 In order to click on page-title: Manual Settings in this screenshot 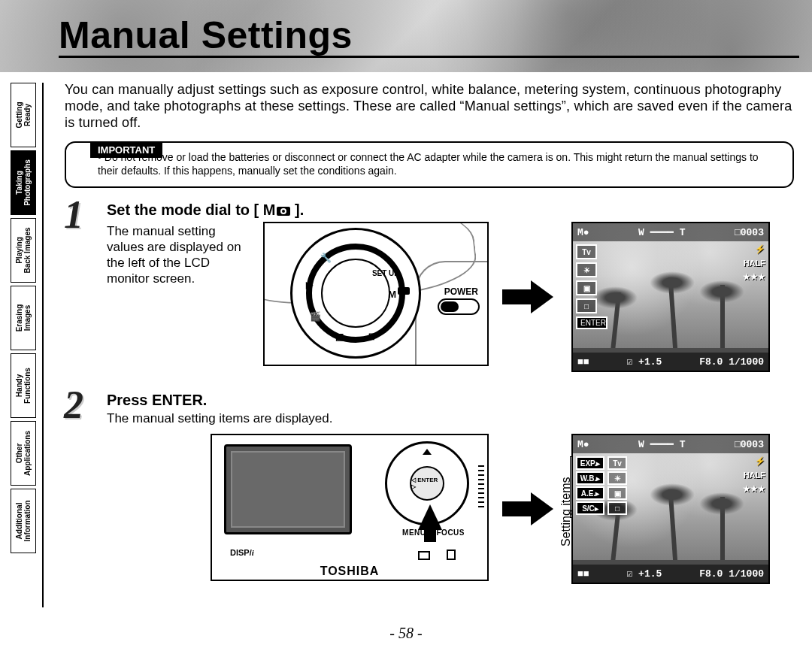, I will do `click(206, 35)`.